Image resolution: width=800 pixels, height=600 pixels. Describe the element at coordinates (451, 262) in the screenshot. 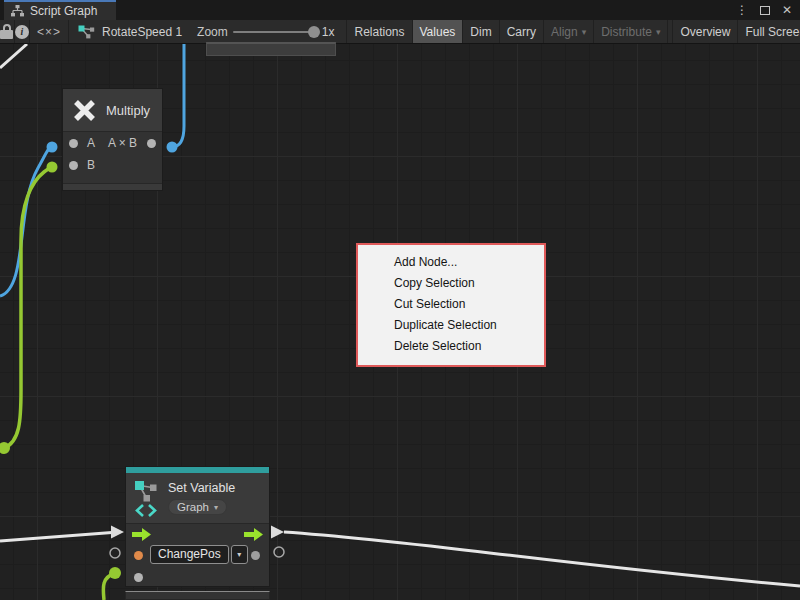

I see `menu-item-add-node: Add Node...` at that location.